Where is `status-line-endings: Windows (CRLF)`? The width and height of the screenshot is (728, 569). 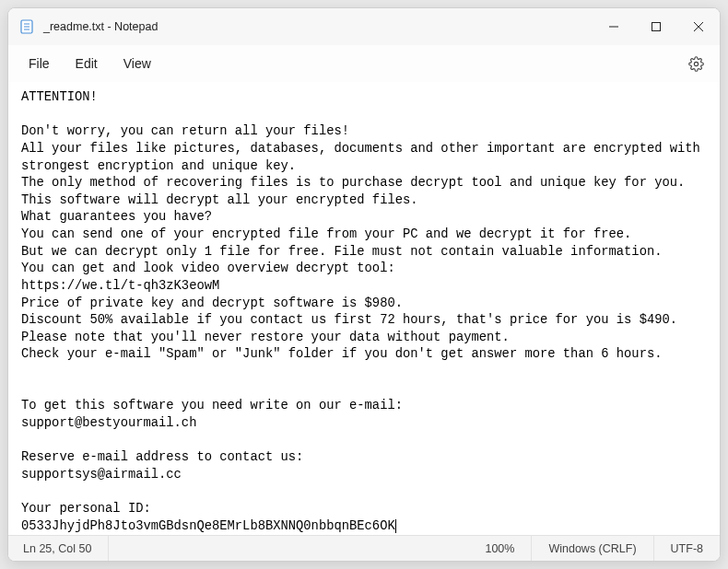
status-line-endings: Windows (CRLF) is located at coordinates (593, 549).